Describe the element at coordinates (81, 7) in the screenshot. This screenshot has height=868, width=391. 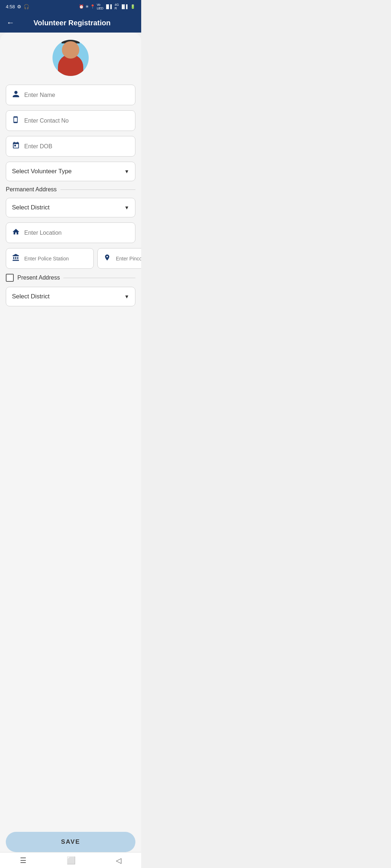
I see `alarm-icon: ⏰` at that location.